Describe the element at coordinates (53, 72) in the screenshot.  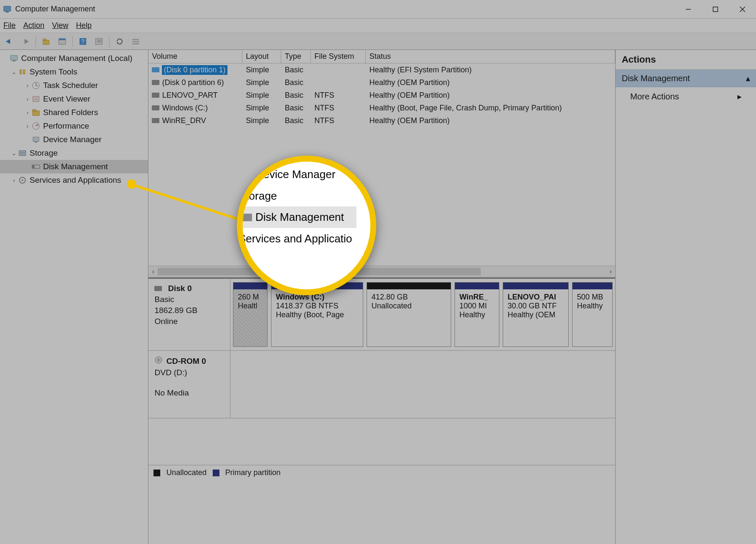
I see `tree-label: System Tools` at that location.